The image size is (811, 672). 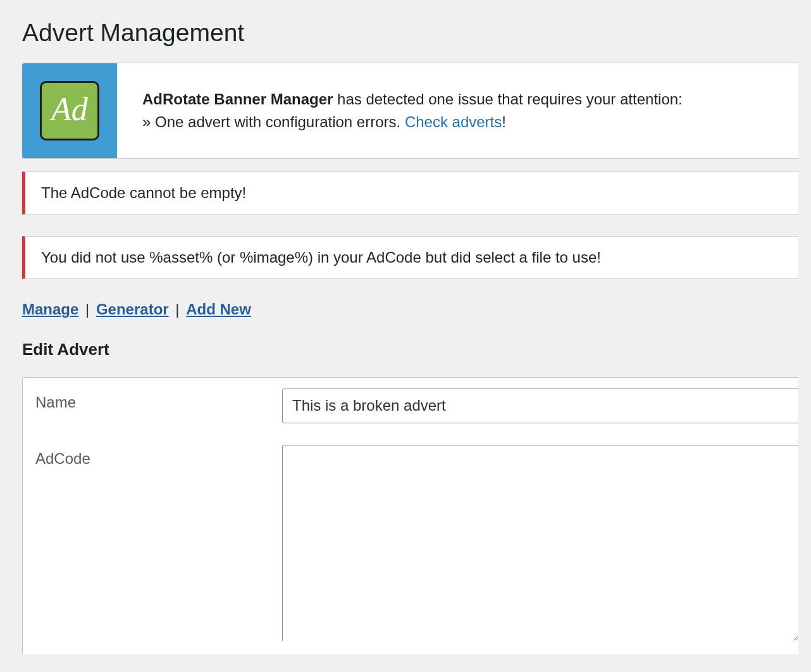 I want to click on subnav-add-new-link: Add New, so click(x=219, y=309).